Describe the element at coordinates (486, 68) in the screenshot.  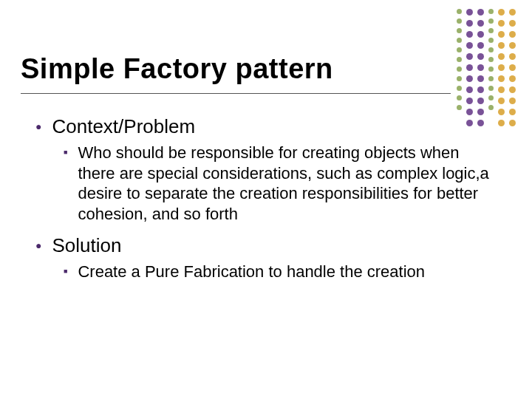
I see `decoration-dot-grid` at that location.